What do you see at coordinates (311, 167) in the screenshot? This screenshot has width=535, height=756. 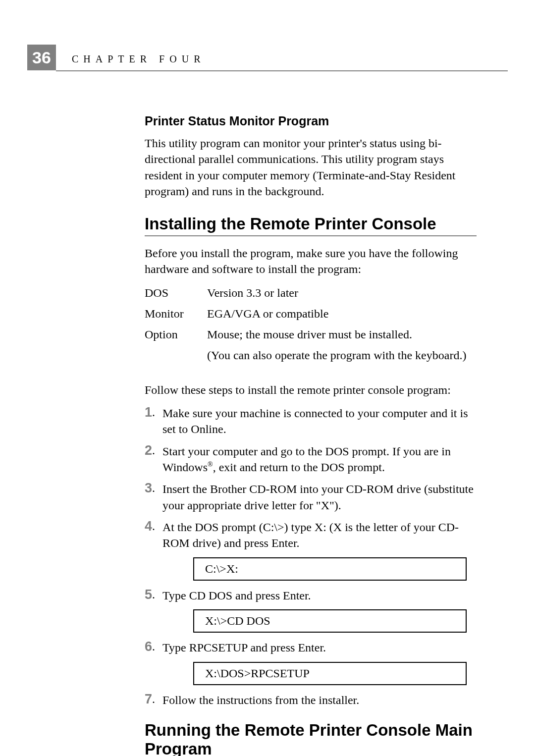 I see `status-monitor-paragraph: This utility program can monitor your pr…` at bounding box center [311, 167].